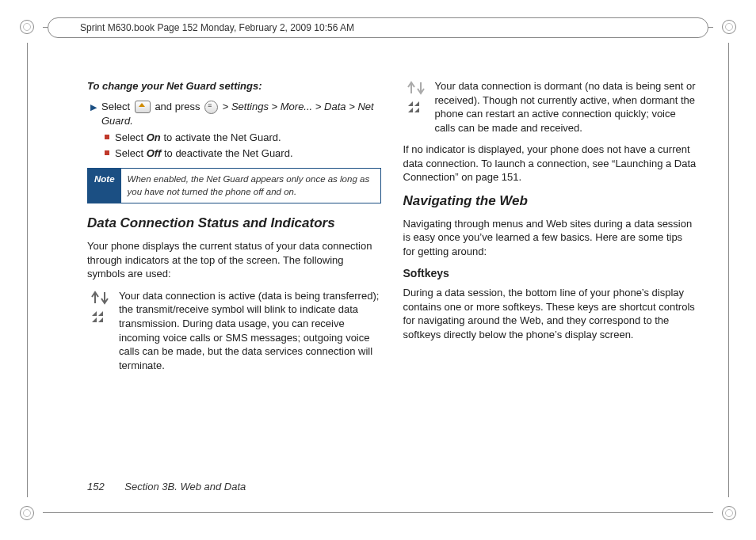 The height and width of the screenshot is (540, 756). Describe the element at coordinates (250, 106) in the screenshot. I see `nav-settings: Settings` at that location.